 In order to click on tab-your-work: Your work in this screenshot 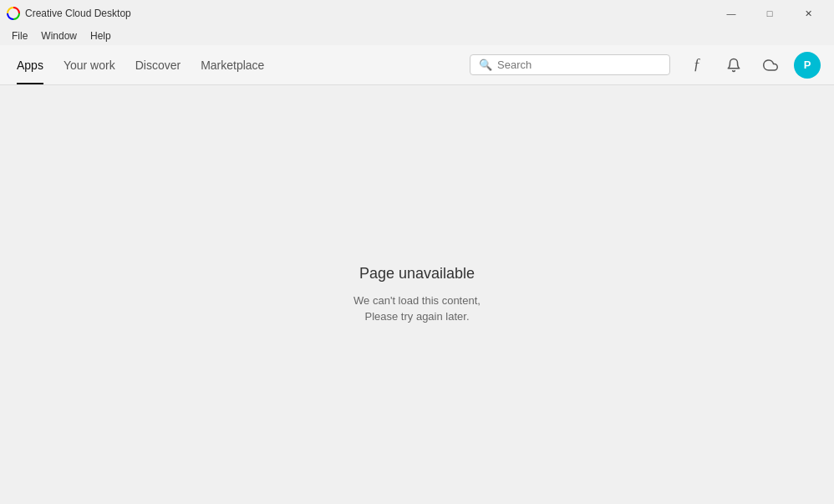, I will do `click(89, 65)`.